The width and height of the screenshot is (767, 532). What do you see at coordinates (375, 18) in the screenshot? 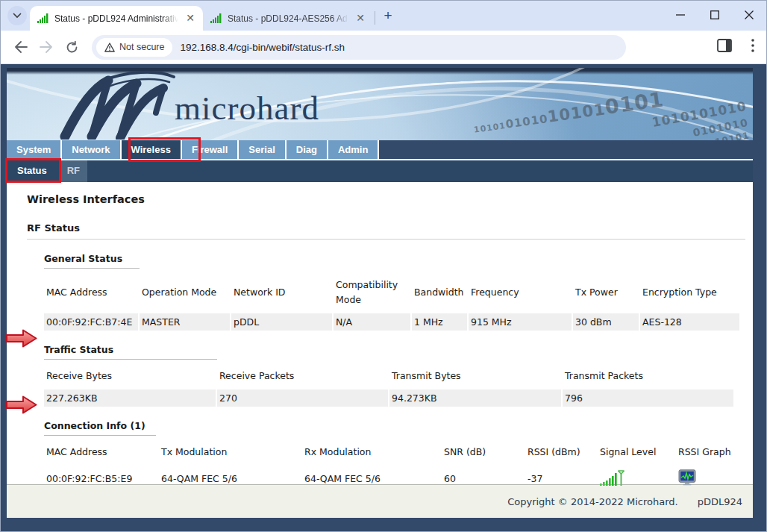
I see `tab-divider` at bounding box center [375, 18].